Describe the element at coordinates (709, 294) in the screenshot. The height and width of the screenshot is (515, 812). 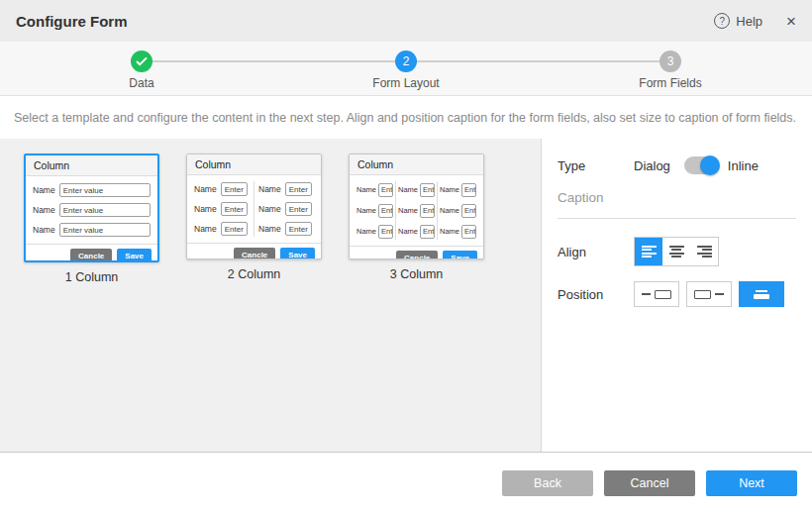
I see `position-caption-right-button` at that location.